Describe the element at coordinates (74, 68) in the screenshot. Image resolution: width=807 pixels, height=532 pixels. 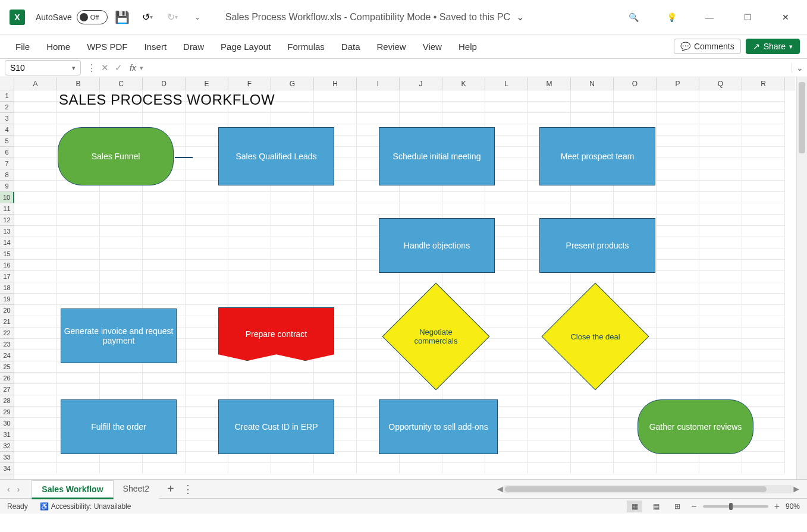
I see `chevron-down-icon: ▾` at that location.